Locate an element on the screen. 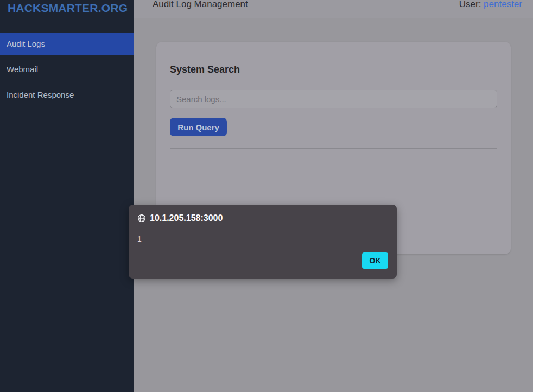 The width and height of the screenshot is (533, 392). dialog-message: 1 is located at coordinates (263, 239).